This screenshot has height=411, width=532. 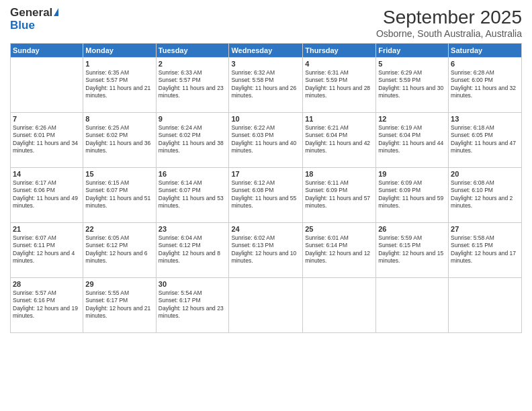 I want to click on day-cell: 23 Sunrise: 6:04 AMSunset: 6:12 PMDaylig…, so click(x=192, y=250).